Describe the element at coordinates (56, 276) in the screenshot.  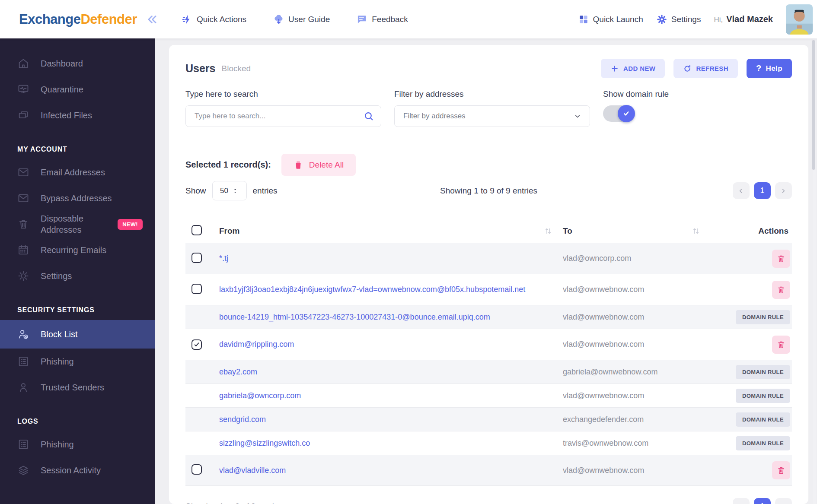
I see `sidebar-item-label: Settings` at that location.